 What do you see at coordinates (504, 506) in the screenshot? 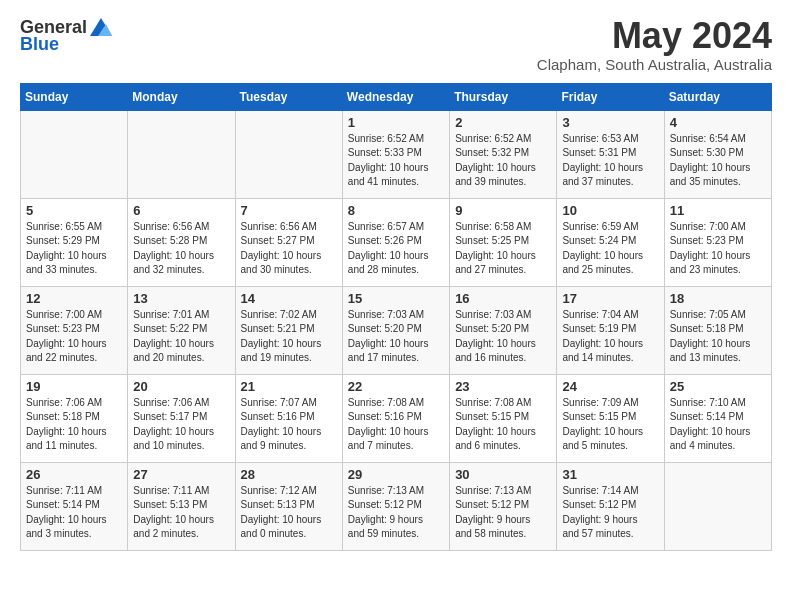
I see `calendar-cell: 30Sunrise: 7:13 AM Sunset: 5:12 PM Dayli…` at bounding box center [504, 506].